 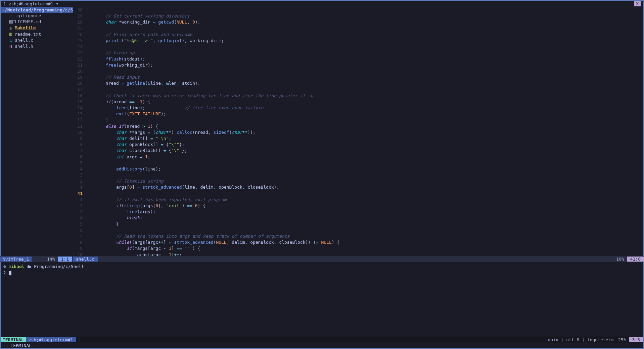 What do you see at coordinates (364, 35) in the screenshot?
I see `code-line: // Print user's path and username` at bounding box center [364, 35].